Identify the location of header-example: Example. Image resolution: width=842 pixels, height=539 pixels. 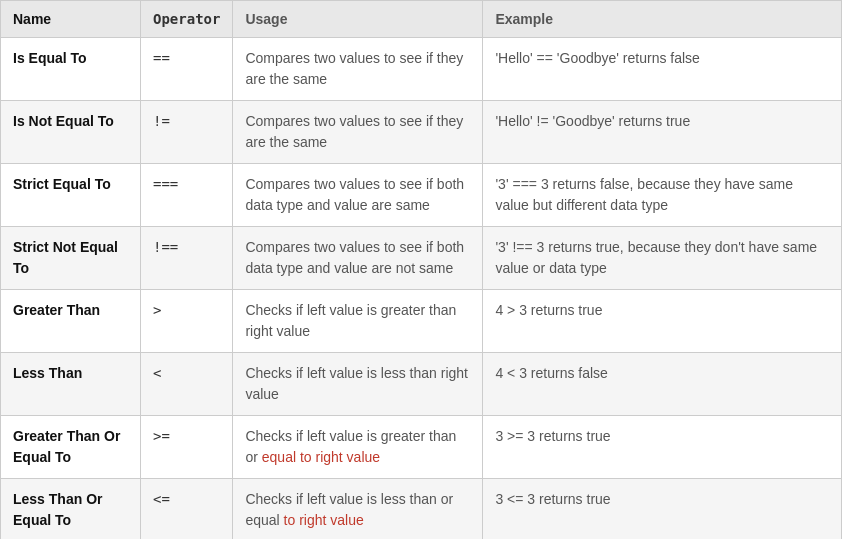
(662, 20).